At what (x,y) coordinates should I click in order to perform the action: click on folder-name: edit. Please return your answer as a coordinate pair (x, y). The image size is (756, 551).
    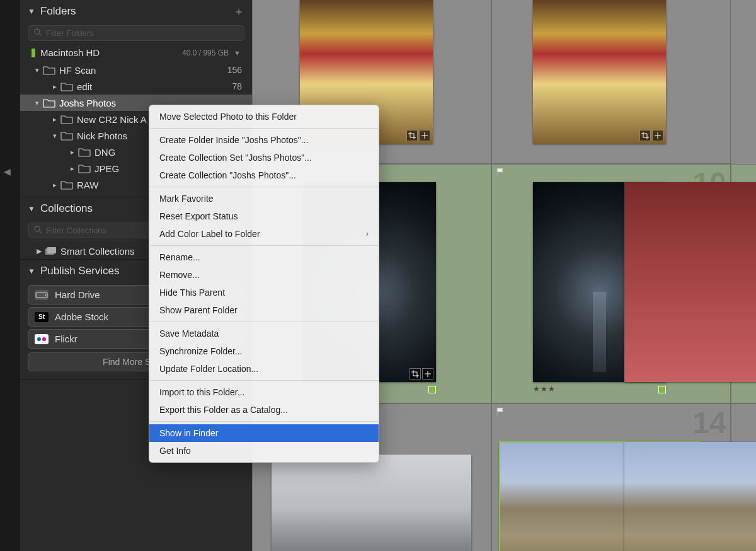
    Looking at the image, I should click on (154, 87).